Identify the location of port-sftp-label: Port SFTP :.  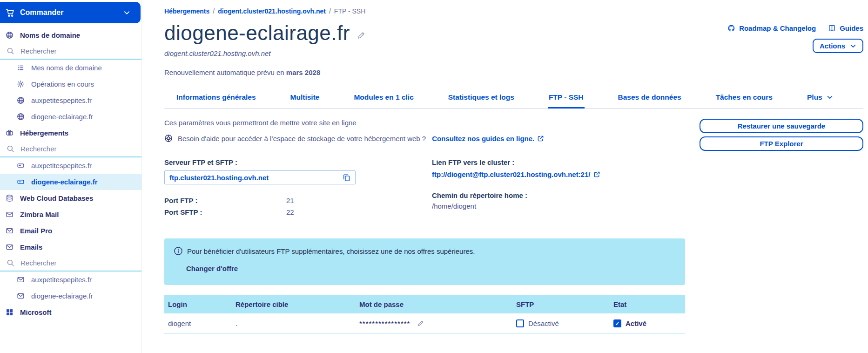
(225, 212).